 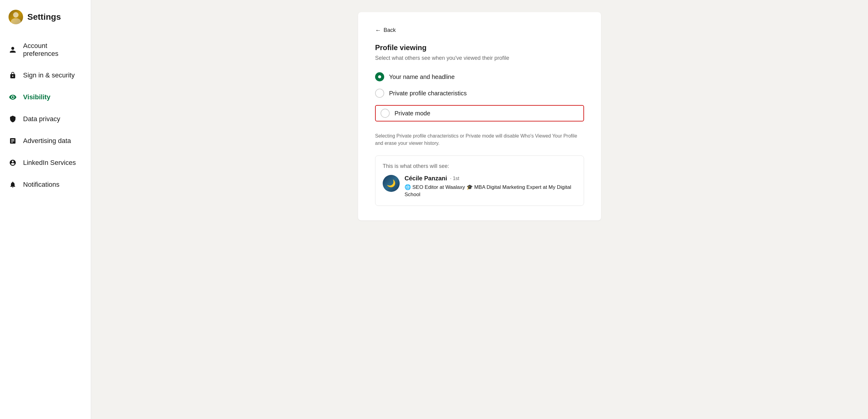 I want to click on section-title: Profile viewing, so click(x=479, y=48).